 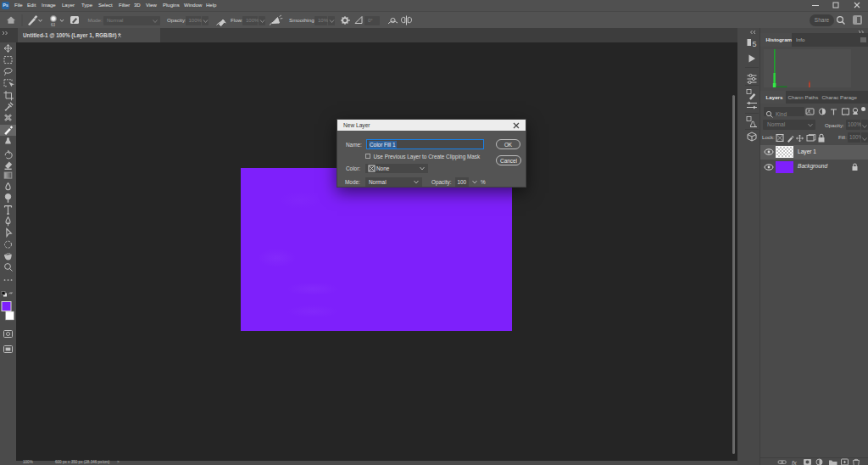 I want to click on svg-text: fx, so click(x=794, y=462).